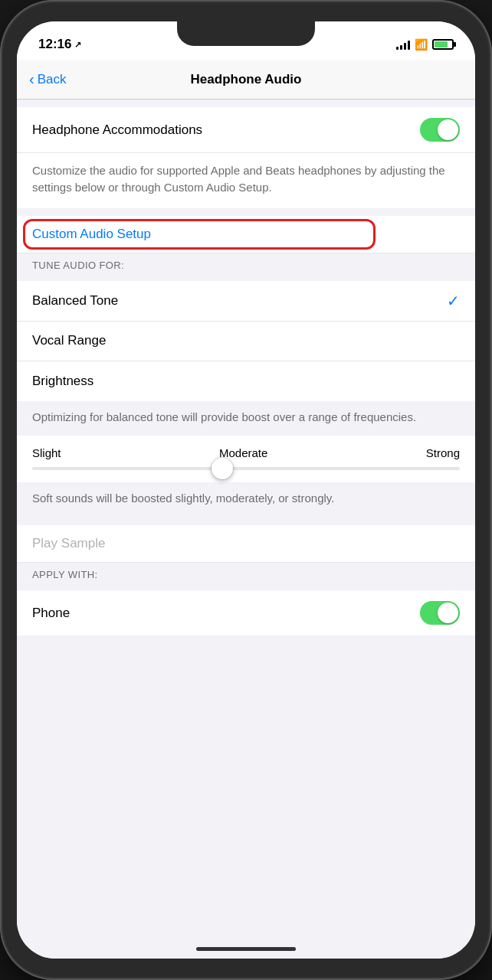 This screenshot has height=980, width=492. I want to click on tune-audio-header: TUNE AUDIO FOR:, so click(246, 265).